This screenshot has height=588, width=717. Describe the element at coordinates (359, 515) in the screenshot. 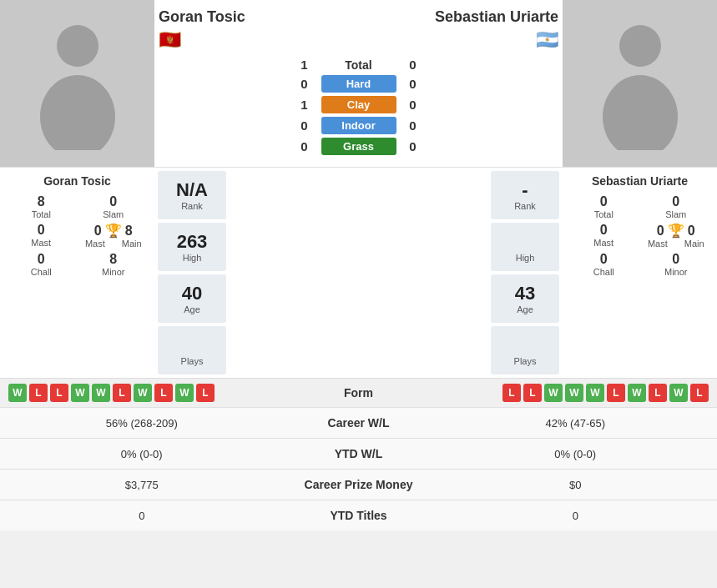

I see `ytd-titles-label: YTD Titles` at that location.